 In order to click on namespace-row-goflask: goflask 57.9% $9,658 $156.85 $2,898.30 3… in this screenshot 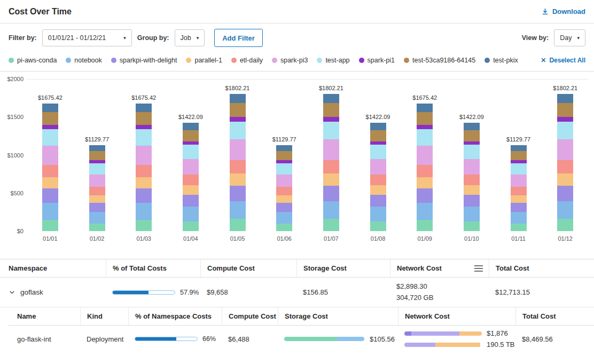, I will do `click(297, 292)`.